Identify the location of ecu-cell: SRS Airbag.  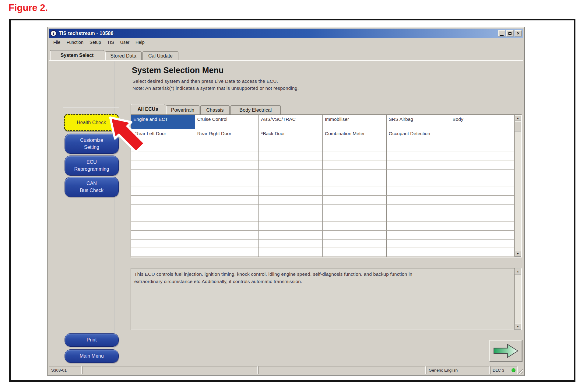
(419, 122).